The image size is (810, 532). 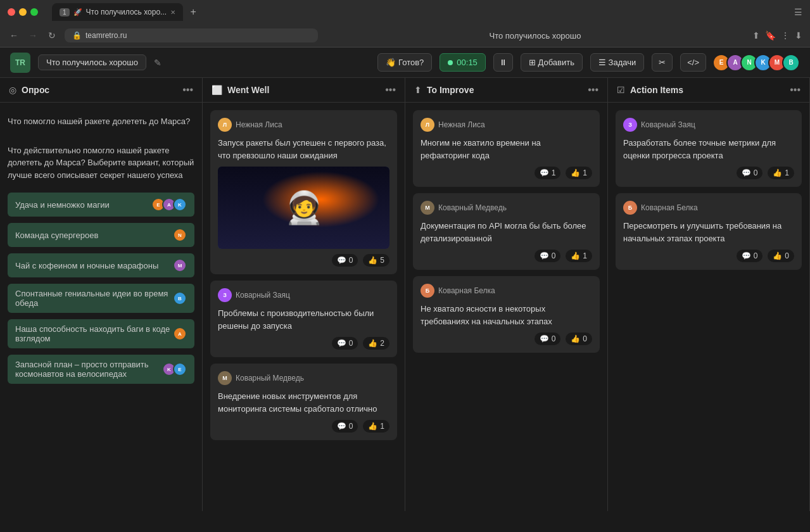 What do you see at coordinates (372, 260) in the screenshot?
I see `like-icon-1: 👍` at bounding box center [372, 260].